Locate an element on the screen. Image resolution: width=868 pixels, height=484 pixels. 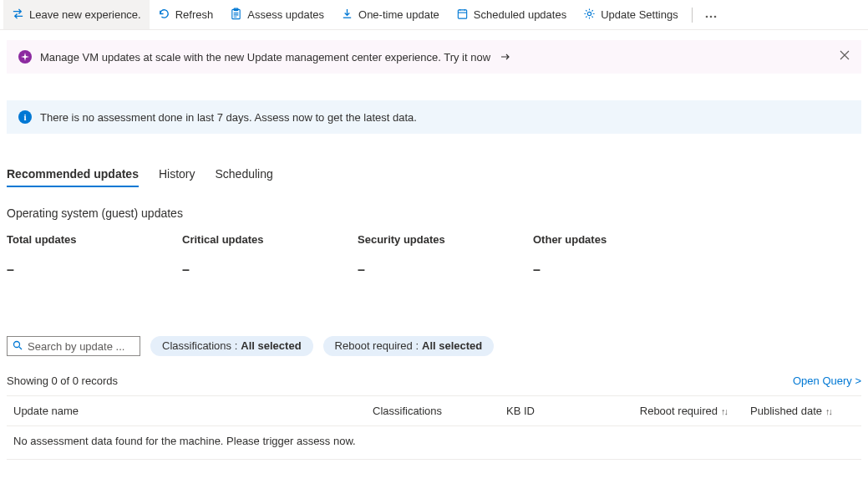
toolbar-separator is located at coordinates (692, 15).